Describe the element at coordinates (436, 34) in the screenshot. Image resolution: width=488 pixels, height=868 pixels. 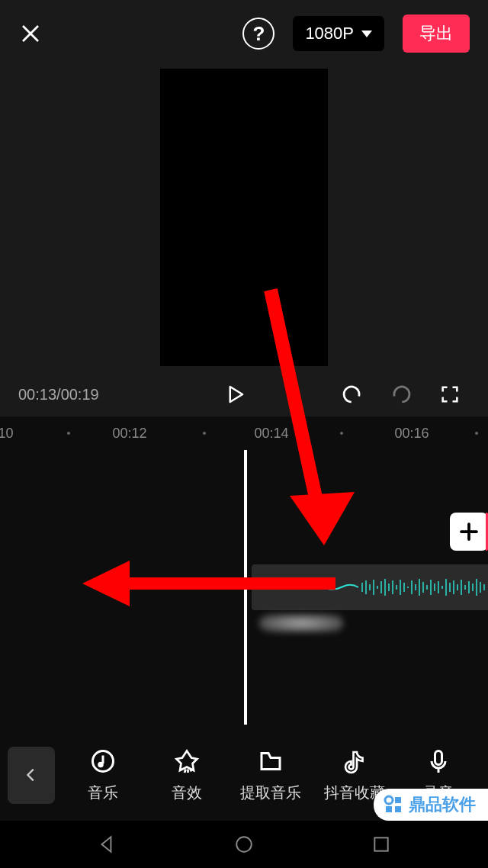
I see `export-button: 导出` at that location.